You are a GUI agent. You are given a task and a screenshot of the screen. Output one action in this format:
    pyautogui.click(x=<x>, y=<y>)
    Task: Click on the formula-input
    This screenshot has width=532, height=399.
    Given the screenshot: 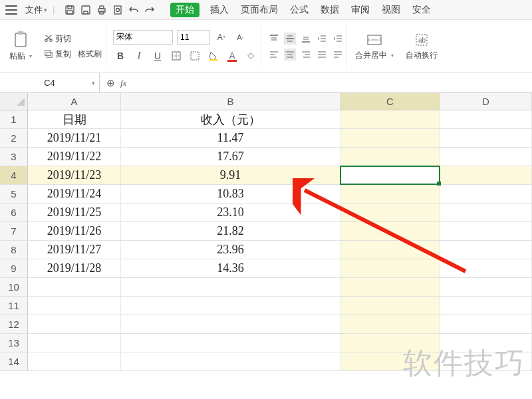 What is the action you would take?
    pyautogui.click(x=329, y=83)
    